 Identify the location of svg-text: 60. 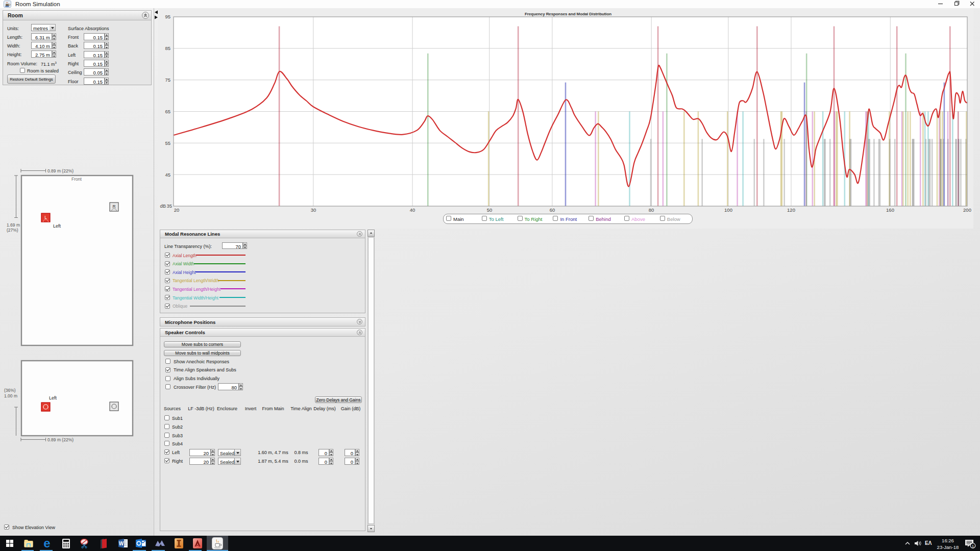
(552, 210).